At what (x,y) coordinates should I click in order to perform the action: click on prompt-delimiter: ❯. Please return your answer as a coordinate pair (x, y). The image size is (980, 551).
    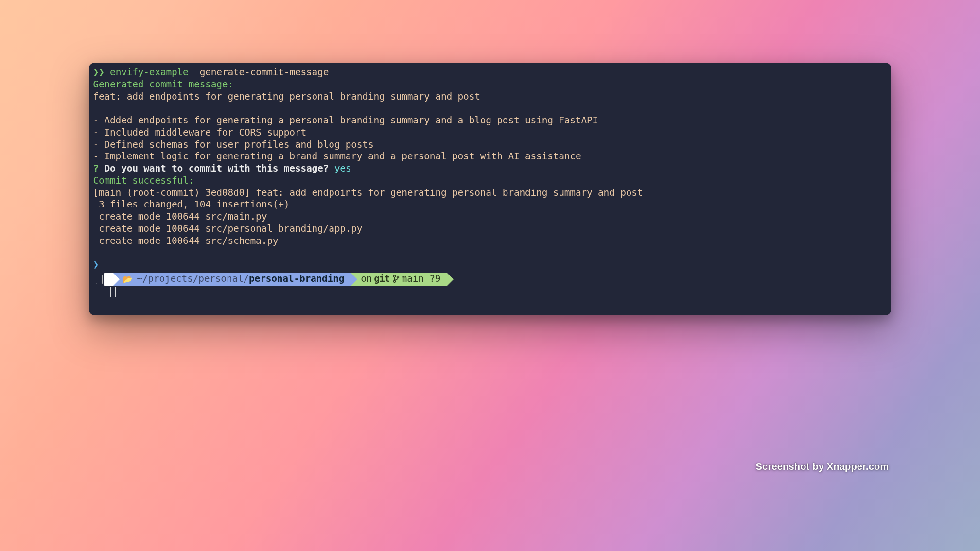
    Looking at the image, I should click on (102, 72).